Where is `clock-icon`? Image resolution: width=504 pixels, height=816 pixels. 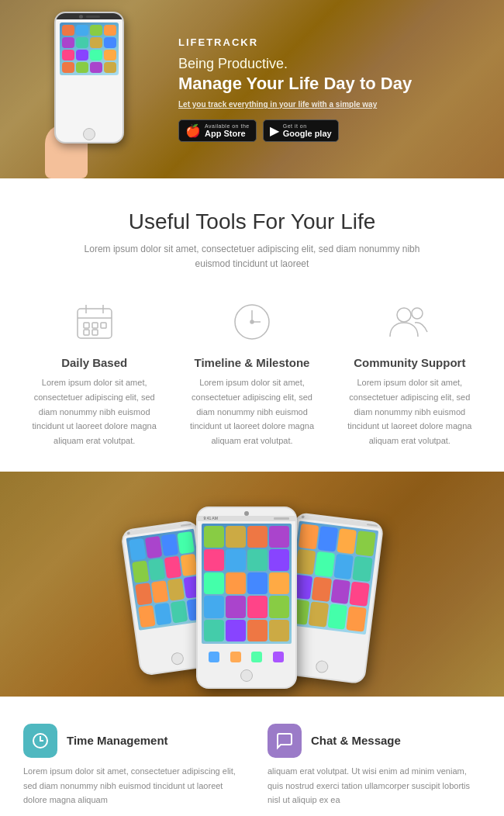
clock-icon is located at coordinates (252, 322).